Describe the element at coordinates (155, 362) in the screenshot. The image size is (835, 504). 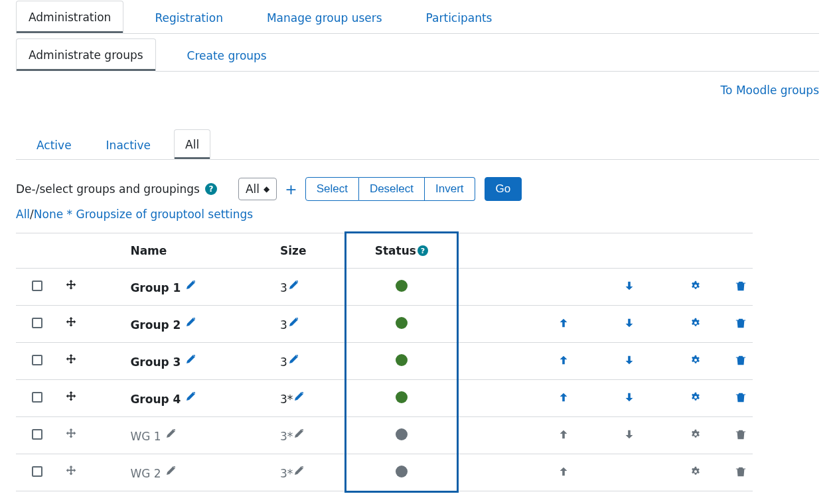
I see `group-name: Group 3` at that location.